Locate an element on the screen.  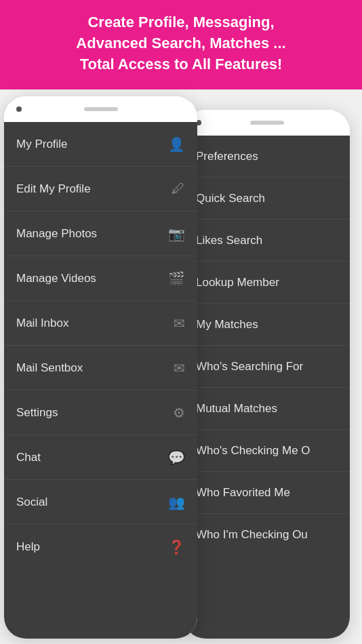
menu-item-label: Lookup Member is located at coordinates (237, 283).